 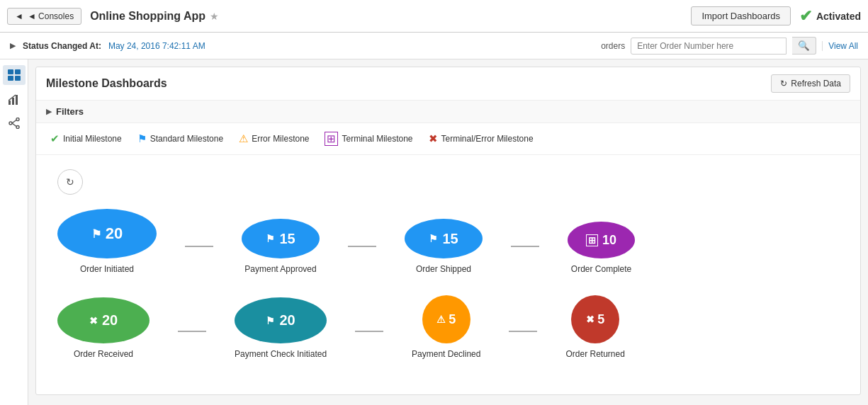 What do you see at coordinates (107, 241) in the screenshot?
I see `milestone-node-order-initiated: ⚑ 20 Order Initiated` at bounding box center [107, 241].